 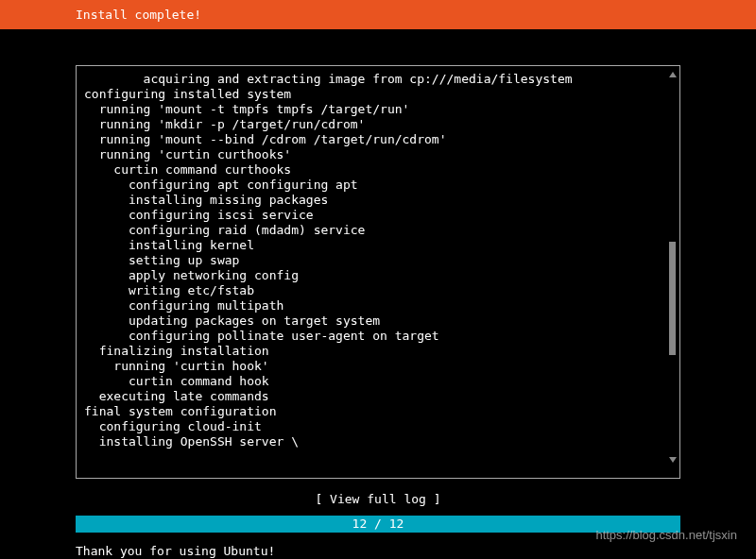 I want to click on progress-bar: 12 / 12, so click(x=378, y=524).